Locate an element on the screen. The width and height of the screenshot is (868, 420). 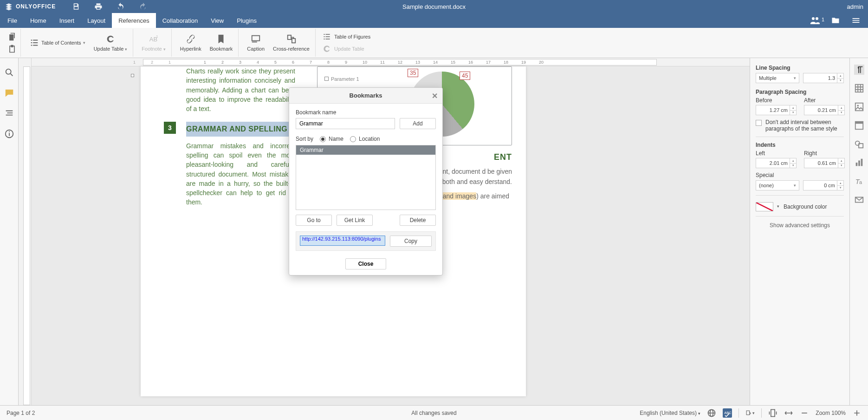
caption-button: Caption is located at coordinates (256, 43).